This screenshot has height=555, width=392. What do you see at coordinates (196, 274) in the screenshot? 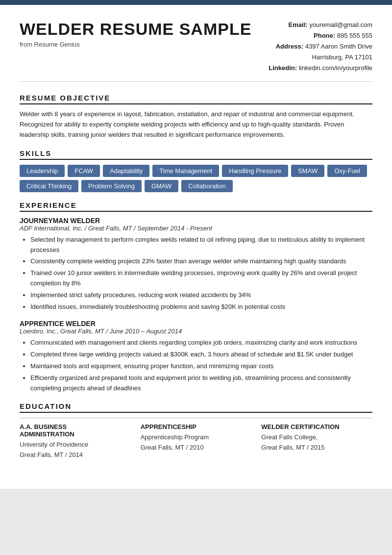
I see `job-bullets: Selected by management to perform comple…` at bounding box center [196, 274].